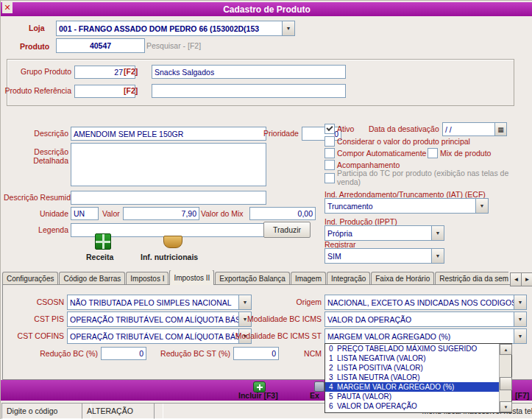 The width and height of the screenshot is (532, 419). What do you see at coordinates (433, 153) in the screenshot?
I see `mix-de-produto-checkbox` at bounding box center [433, 153].